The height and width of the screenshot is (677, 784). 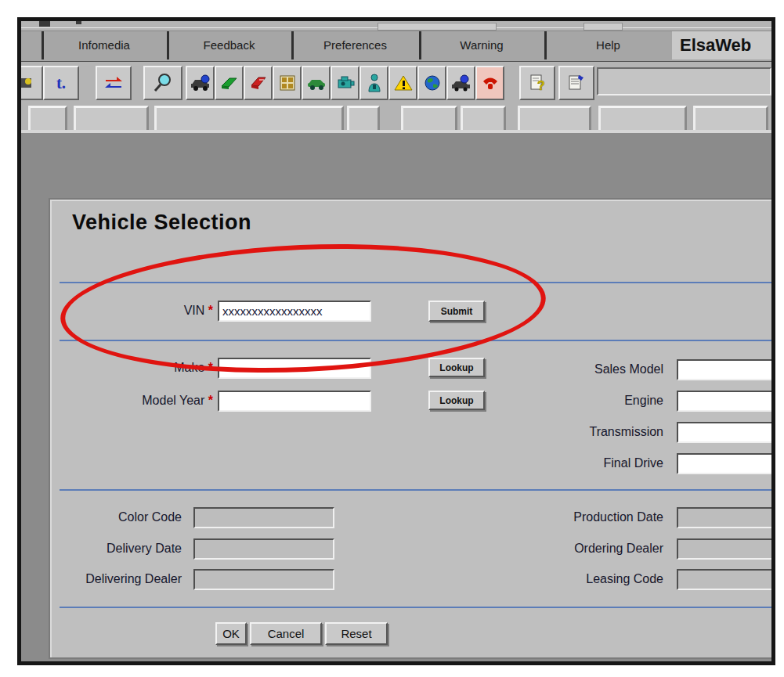 What do you see at coordinates (490, 83) in the screenshot?
I see `phone-icon` at bounding box center [490, 83].